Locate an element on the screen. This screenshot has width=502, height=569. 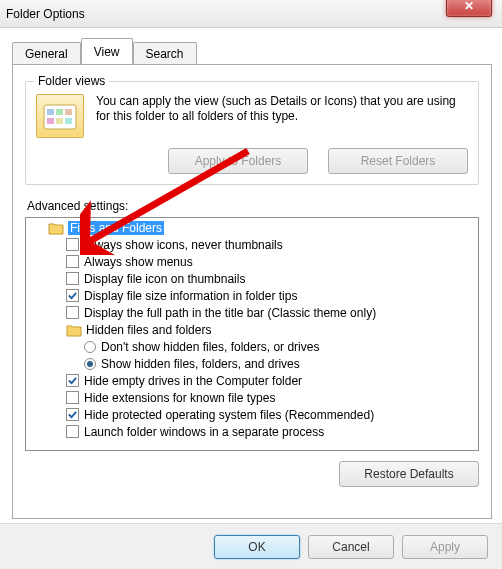
tab-general: General is located at coordinates (46, 54).